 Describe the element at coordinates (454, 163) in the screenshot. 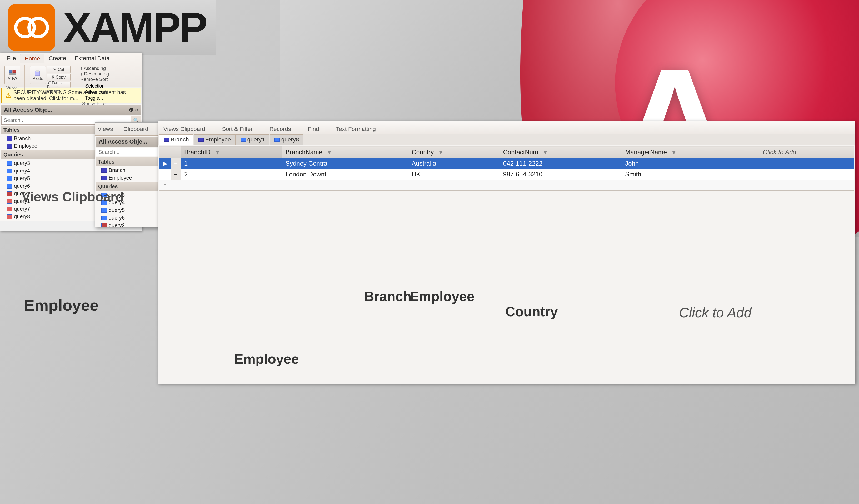

I see `cell-country-1: Australia` at that location.